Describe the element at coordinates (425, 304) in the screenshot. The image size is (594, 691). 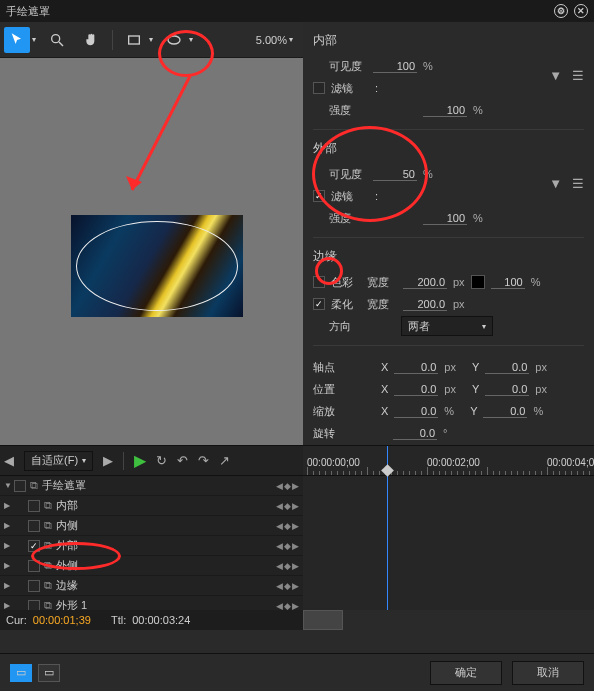
I see `edge-width2-input: 200.0` at that location.